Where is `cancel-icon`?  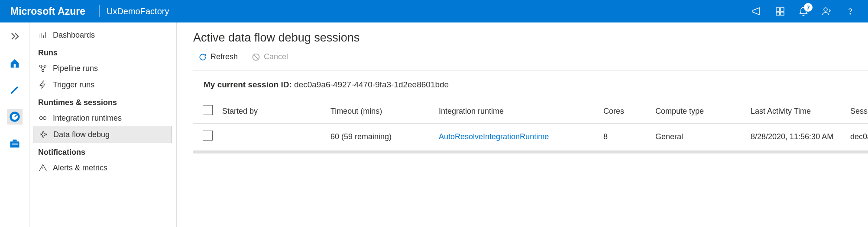
cancel-icon is located at coordinates (256, 57).